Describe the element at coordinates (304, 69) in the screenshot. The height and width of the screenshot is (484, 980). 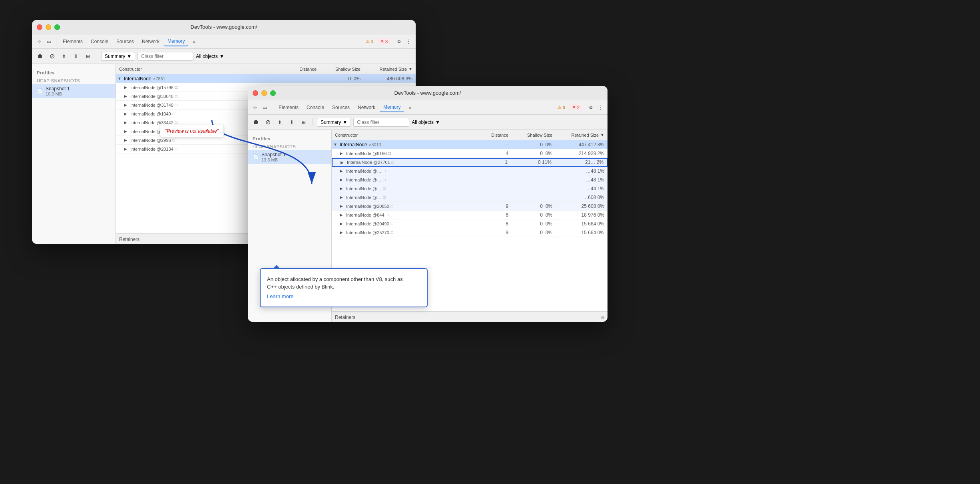
I see `th-distance-1: Distance` at that location.